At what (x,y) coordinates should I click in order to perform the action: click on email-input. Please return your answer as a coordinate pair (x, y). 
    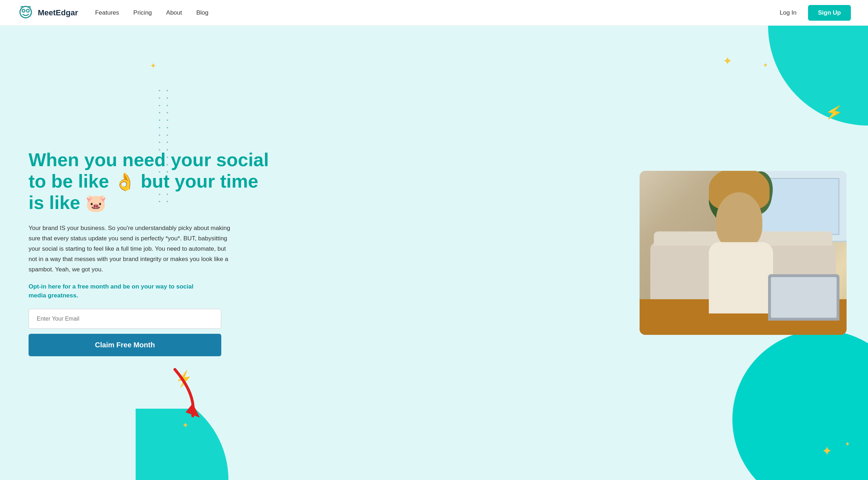
    Looking at the image, I should click on (125, 319).